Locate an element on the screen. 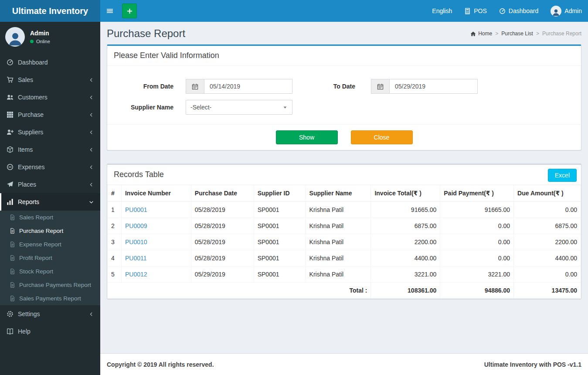  minus-circle-icon is located at coordinates (10, 167).